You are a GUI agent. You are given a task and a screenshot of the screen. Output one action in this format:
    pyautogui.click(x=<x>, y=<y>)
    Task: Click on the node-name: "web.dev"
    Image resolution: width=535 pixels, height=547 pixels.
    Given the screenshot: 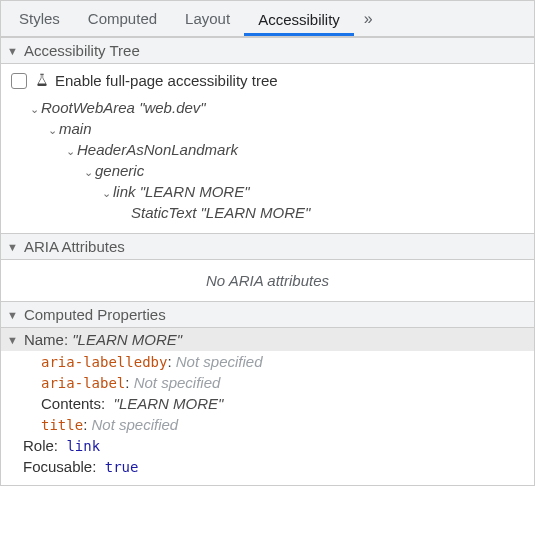 What is the action you would take?
    pyautogui.click(x=172, y=108)
    